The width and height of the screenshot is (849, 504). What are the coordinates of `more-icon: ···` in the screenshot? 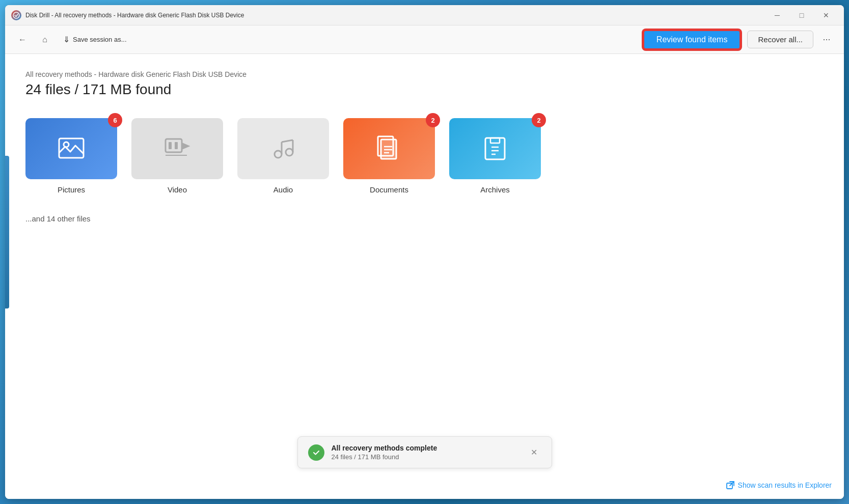 It's located at (826, 40).